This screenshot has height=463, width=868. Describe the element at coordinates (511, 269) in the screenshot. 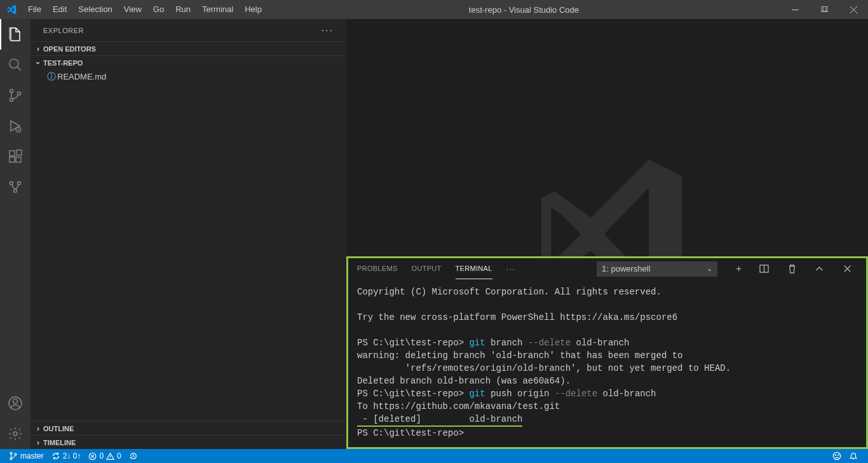

I see `panel-more-icon: ···` at that location.